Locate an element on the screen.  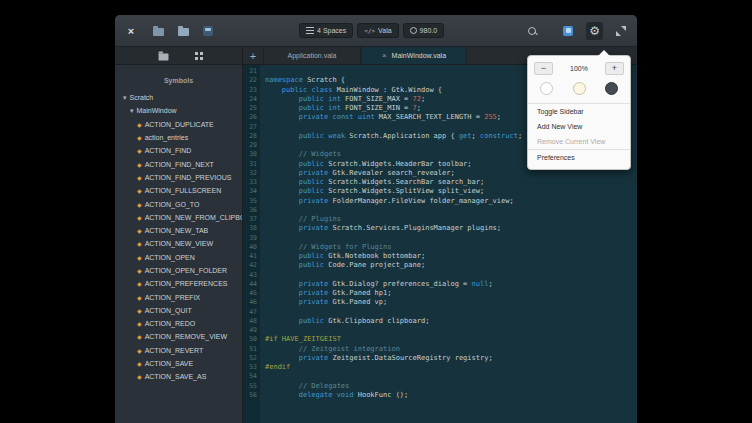
tree-symbol-ACTION_GO_TO: ◆ACTION_GO_TO is located at coordinates (178, 204).